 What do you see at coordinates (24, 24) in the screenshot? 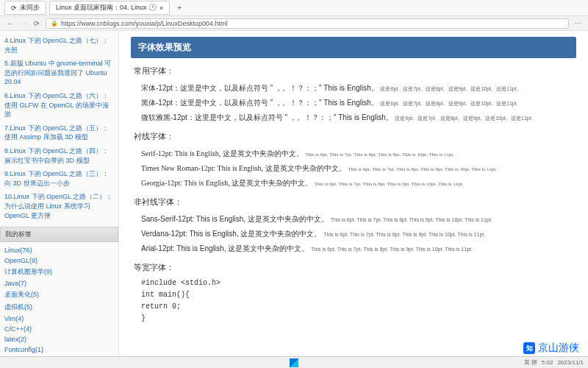
I see `forward-icon: →` at bounding box center [24, 24].